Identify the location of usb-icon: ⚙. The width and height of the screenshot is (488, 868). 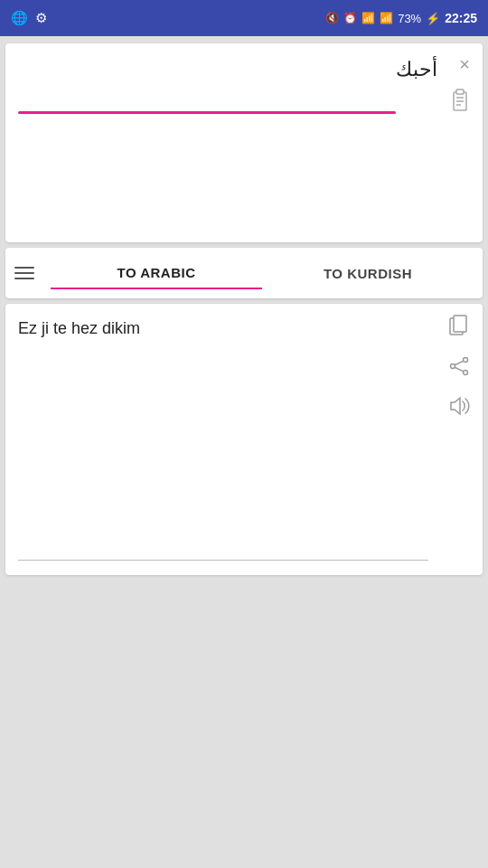
(42, 18).